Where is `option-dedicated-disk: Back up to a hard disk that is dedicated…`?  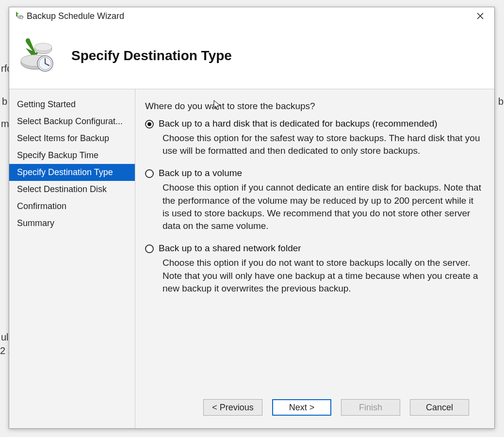 option-dedicated-disk: Back up to a hard disk that is dedicated… is located at coordinates (314, 138).